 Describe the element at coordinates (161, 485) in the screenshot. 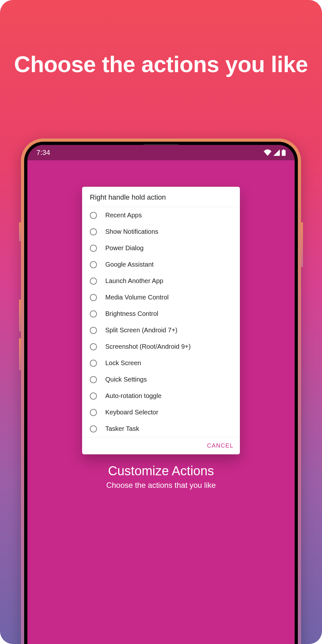

I see `caption-subtitle: Choose the actions that you like` at that location.